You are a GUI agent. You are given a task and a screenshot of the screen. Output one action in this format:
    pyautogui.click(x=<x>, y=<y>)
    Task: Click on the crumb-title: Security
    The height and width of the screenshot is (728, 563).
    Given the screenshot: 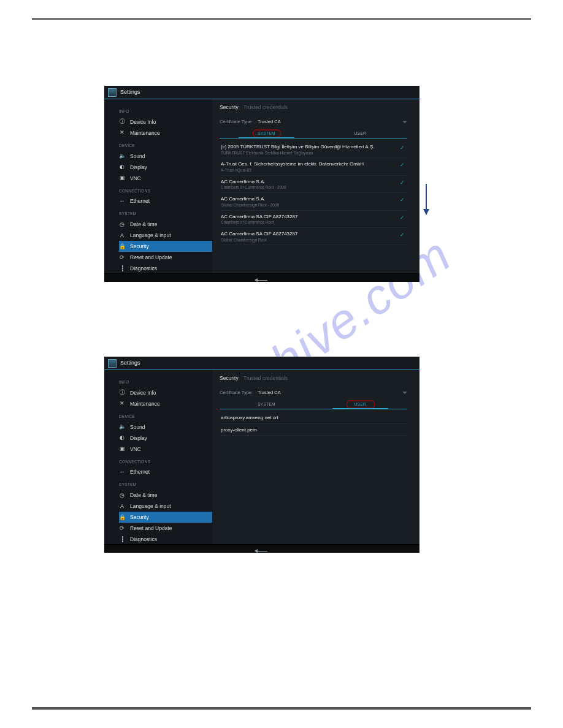 What is the action you would take?
    pyautogui.click(x=229, y=378)
    